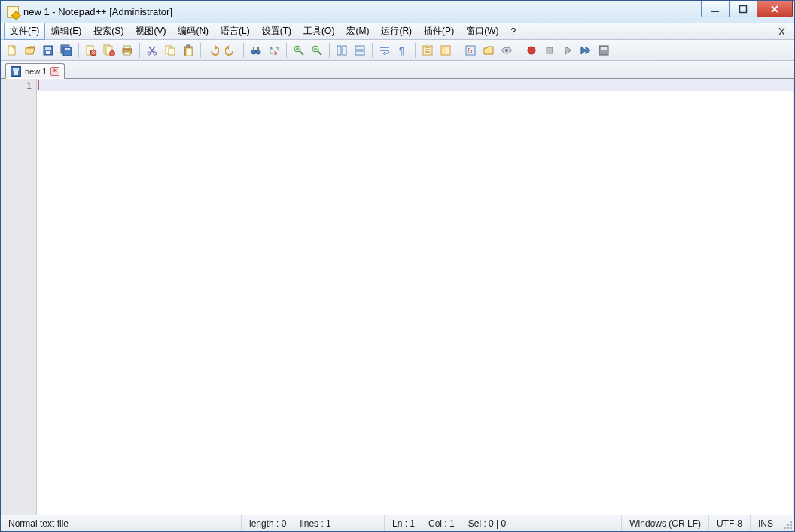 Image resolution: width=795 pixels, height=532 pixels. Describe the element at coordinates (127, 50) in the screenshot. I see `printer-icon` at that location.